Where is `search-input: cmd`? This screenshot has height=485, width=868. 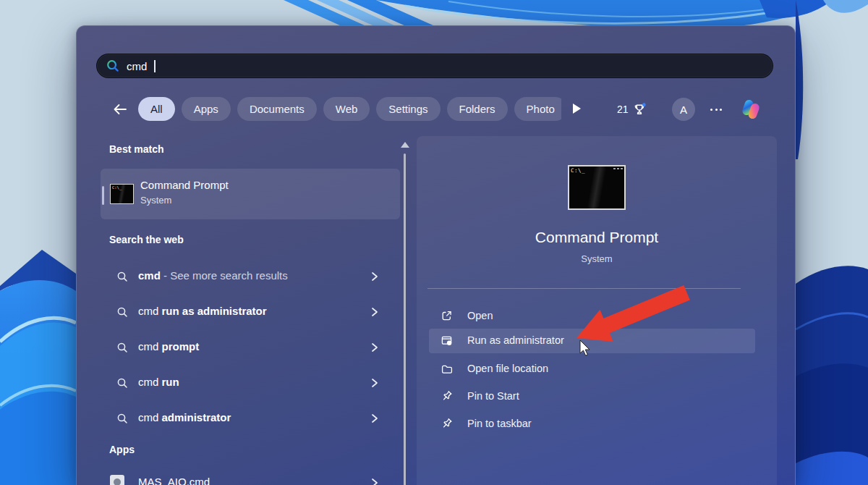 search-input: cmd is located at coordinates (435, 66).